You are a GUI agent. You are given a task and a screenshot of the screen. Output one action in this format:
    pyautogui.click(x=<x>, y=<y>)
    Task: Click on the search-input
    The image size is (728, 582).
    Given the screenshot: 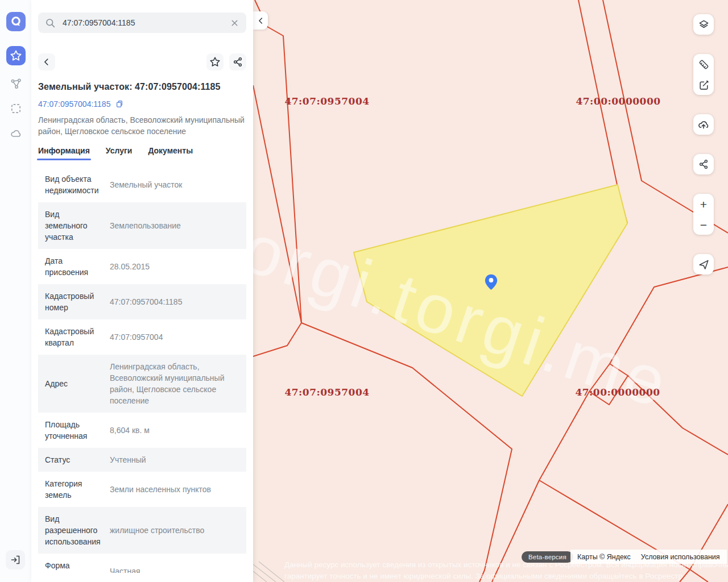 What is the action you would take?
    pyautogui.click(x=146, y=23)
    